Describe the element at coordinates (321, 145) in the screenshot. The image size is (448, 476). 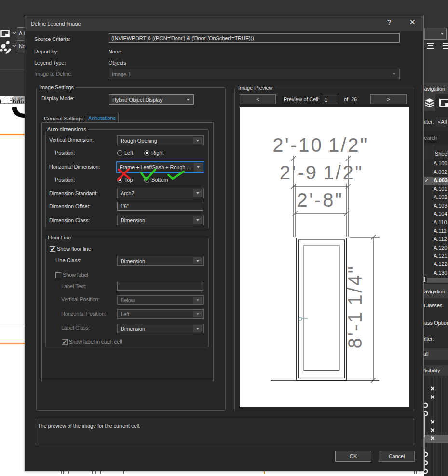
I see `svg-text: 2'-10 1/2"` at that location.